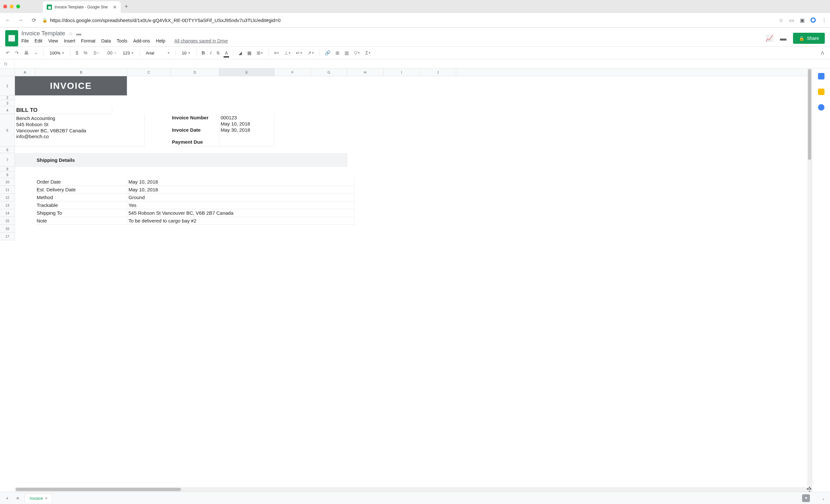 This screenshot has width=830, height=504. Describe the element at coordinates (129, 53) in the screenshot. I see `number-format-select: 123▼` at that location.